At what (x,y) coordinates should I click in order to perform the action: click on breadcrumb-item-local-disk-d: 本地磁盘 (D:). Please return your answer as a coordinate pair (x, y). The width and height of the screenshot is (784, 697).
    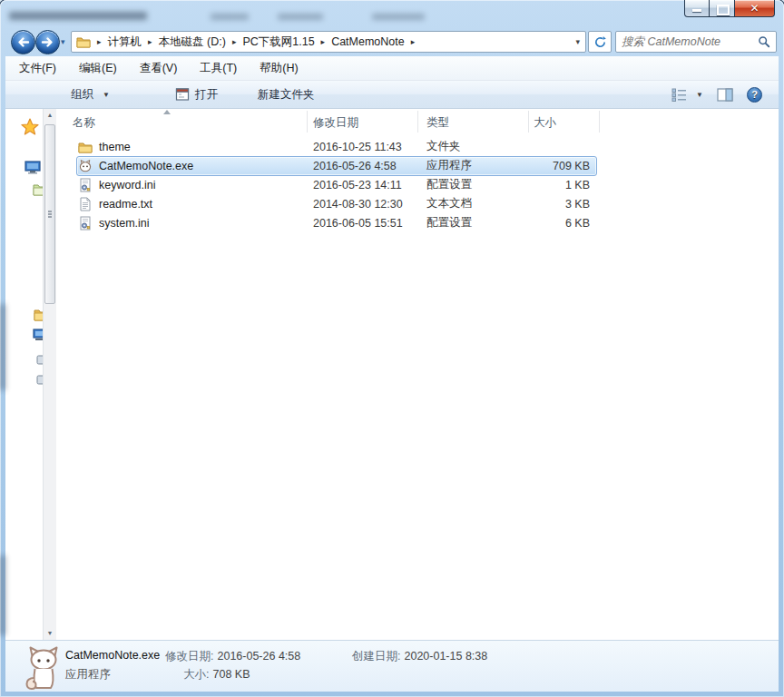
    Looking at the image, I should click on (192, 42).